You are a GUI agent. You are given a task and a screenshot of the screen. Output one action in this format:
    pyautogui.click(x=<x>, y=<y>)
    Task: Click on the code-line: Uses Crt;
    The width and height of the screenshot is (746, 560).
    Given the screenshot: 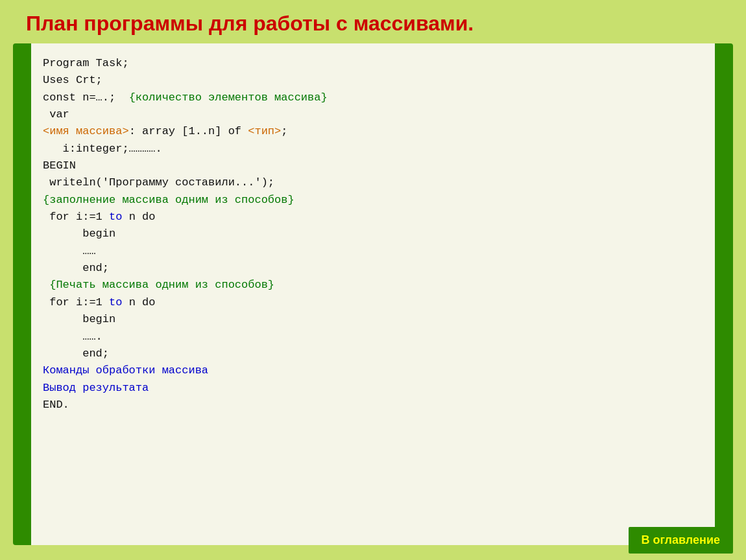 What is the action you would take?
    pyautogui.click(x=371, y=80)
    